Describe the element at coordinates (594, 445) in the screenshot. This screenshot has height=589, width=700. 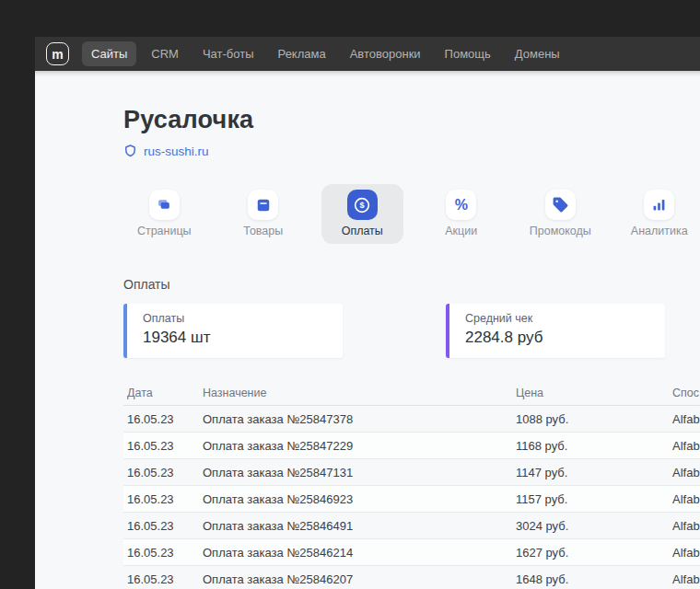
I see `cell-price: 1168 руб.` at that location.